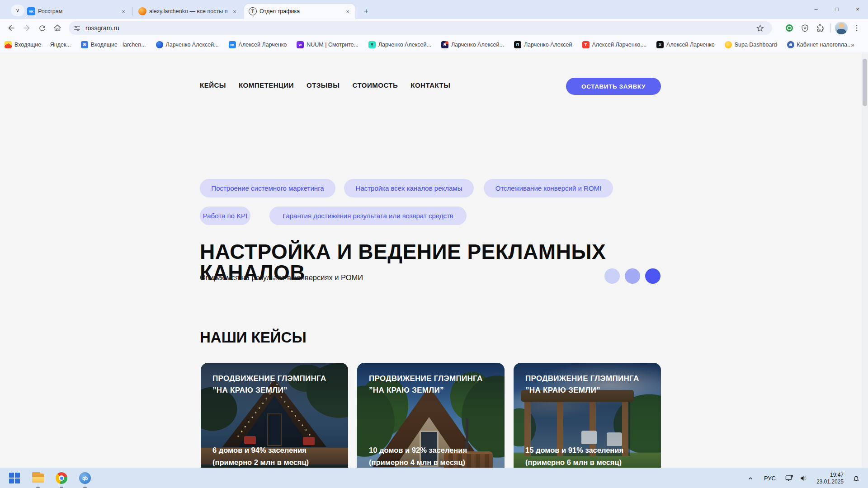 This screenshot has height=488, width=868. What do you see at coordinates (85, 45) in the screenshot?
I see `envelope-icon: ✉` at bounding box center [85, 45].